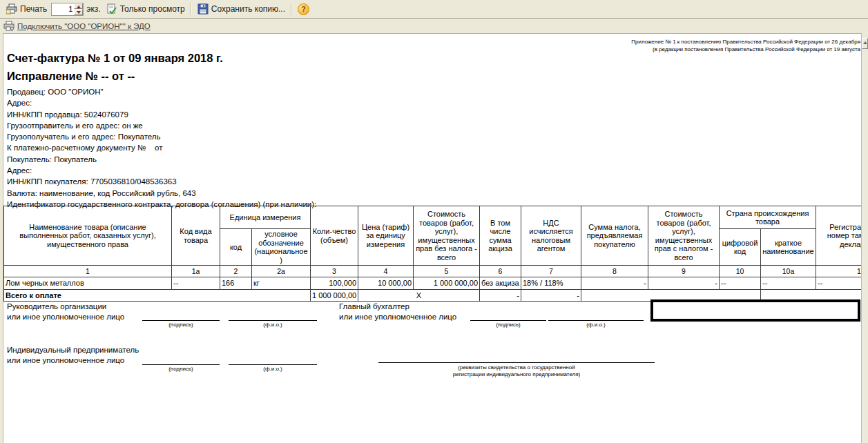 The height and width of the screenshot is (443, 868). What do you see at coordinates (273, 364) in the screenshot?
I see `entrepreneur-name-line` at bounding box center [273, 364].